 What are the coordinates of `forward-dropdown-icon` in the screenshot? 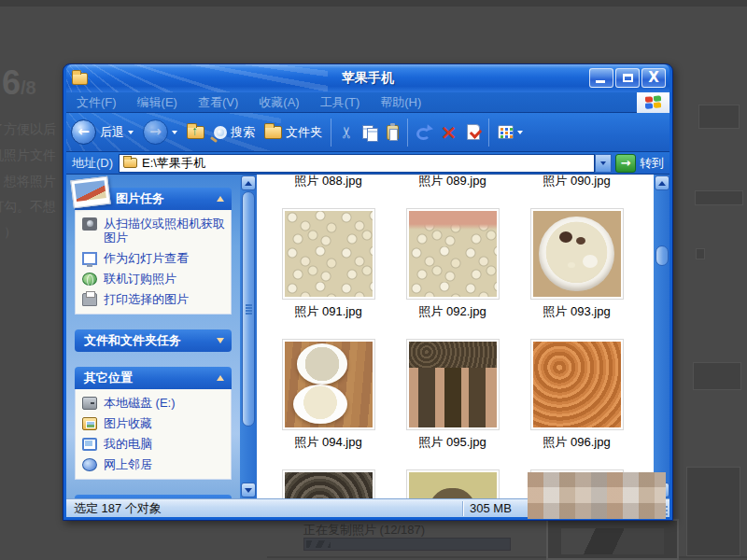 It's located at (175, 133).